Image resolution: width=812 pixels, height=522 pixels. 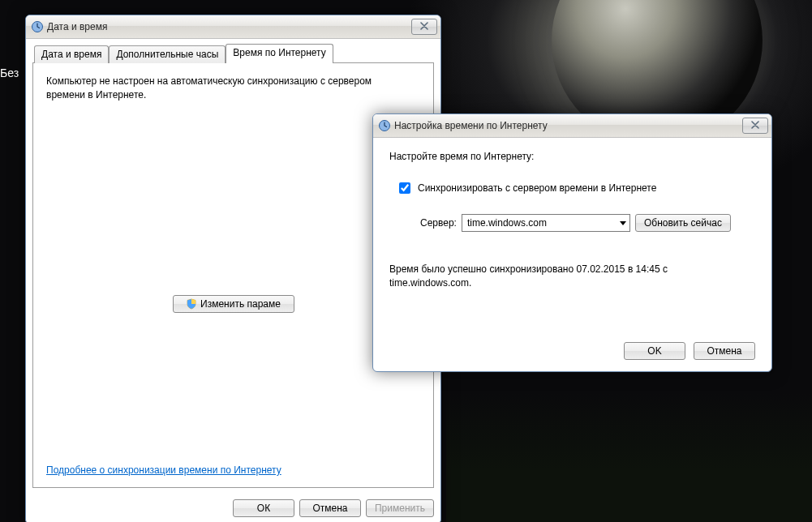 What do you see at coordinates (234, 53) in the screenshot?
I see `tab-row: Дата и время Дополнительные часы Время п…` at bounding box center [234, 53].